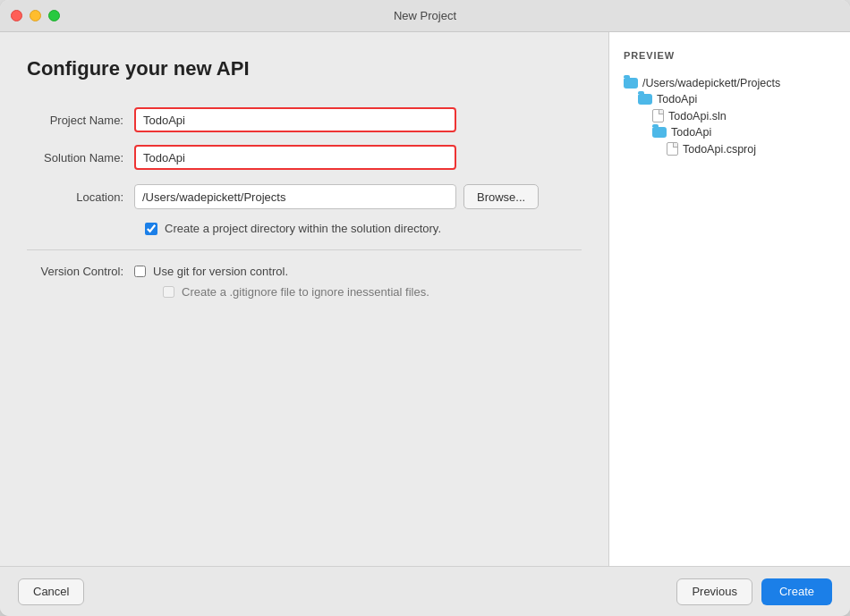  What do you see at coordinates (168, 291) in the screenshot?
I see `create-gitignore-checkbox` at bounding box center [168, 291].